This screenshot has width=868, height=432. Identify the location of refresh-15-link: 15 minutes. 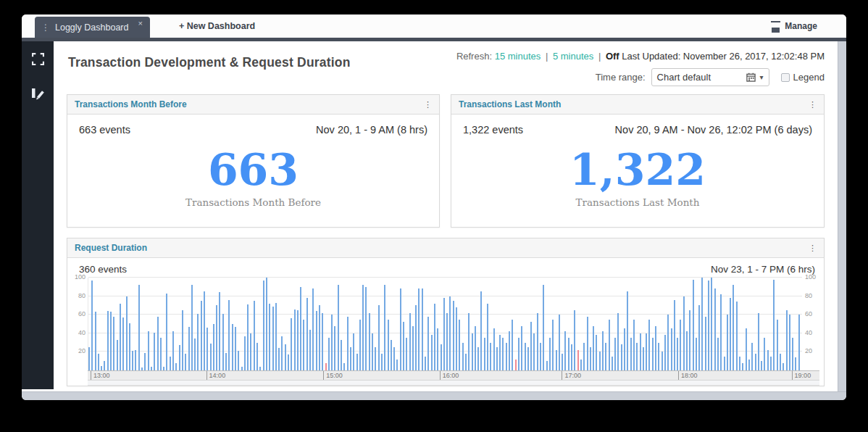
(518, 57).